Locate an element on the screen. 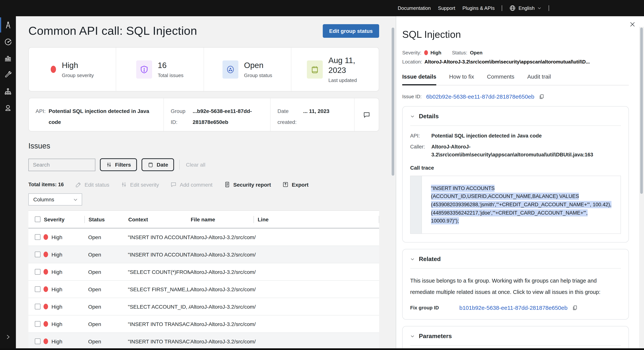 This screenshot has height=350, width=644. tab-audit-trail: Audit trail is located at coordinates (539, 79).